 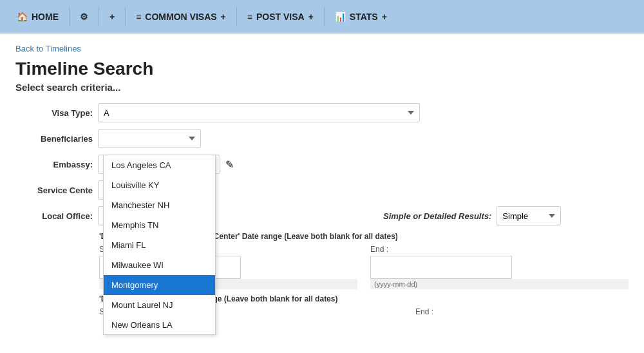 What do you see at coordinates (384, 17) in the screenshot?
I see `stats-plus-icon: +` at bounding box center [384, 17].